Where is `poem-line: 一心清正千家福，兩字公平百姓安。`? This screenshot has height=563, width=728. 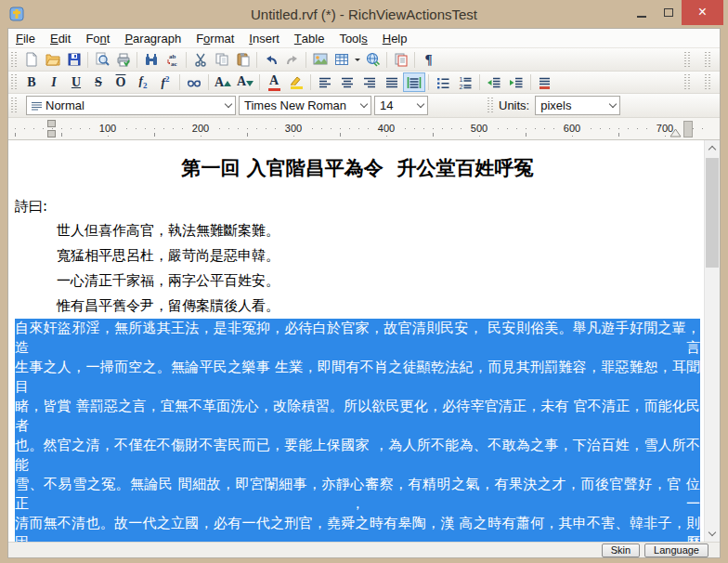
poem-line: 一心清正千家福，兩字公平百姓安。 is located at coordinates (358, 281).